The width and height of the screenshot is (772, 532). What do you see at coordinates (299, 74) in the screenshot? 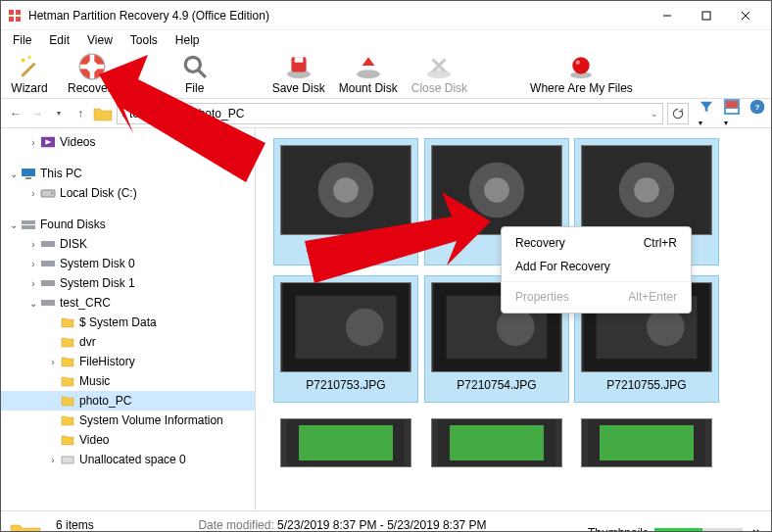
I see `savedisk-button: Save Disk` at bounding box center [299, 74].